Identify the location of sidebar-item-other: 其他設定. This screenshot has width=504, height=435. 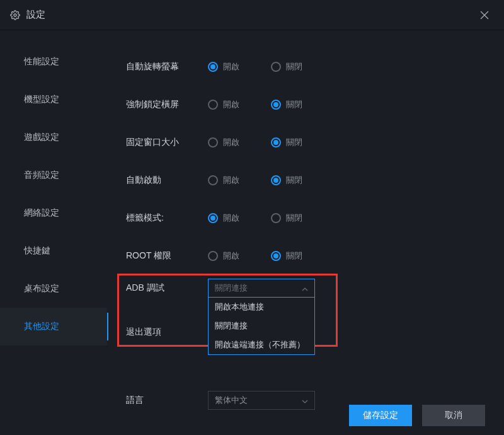
(54, 327).